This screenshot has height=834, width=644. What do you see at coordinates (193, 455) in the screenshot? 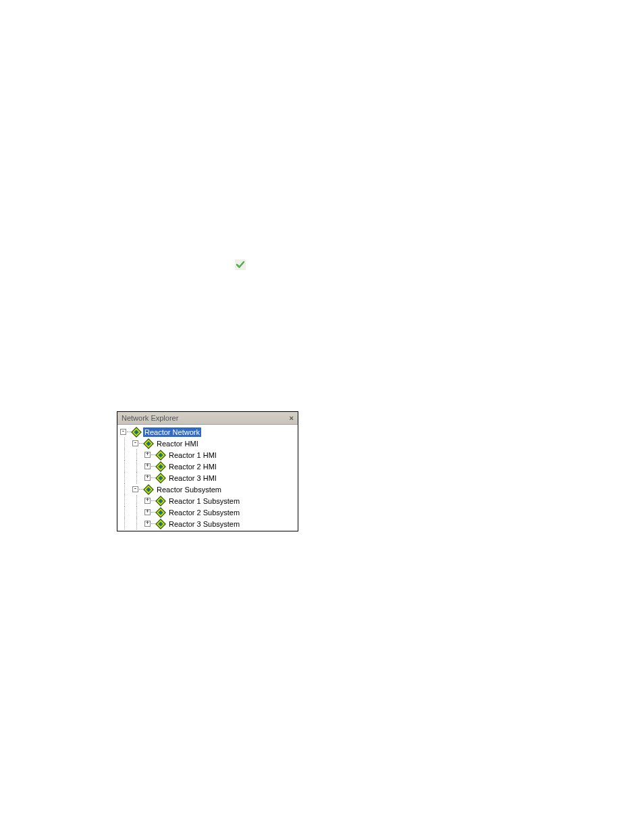
I see `tree-node-label: Reactor 1 HMI` at bounding box center [193, 455].